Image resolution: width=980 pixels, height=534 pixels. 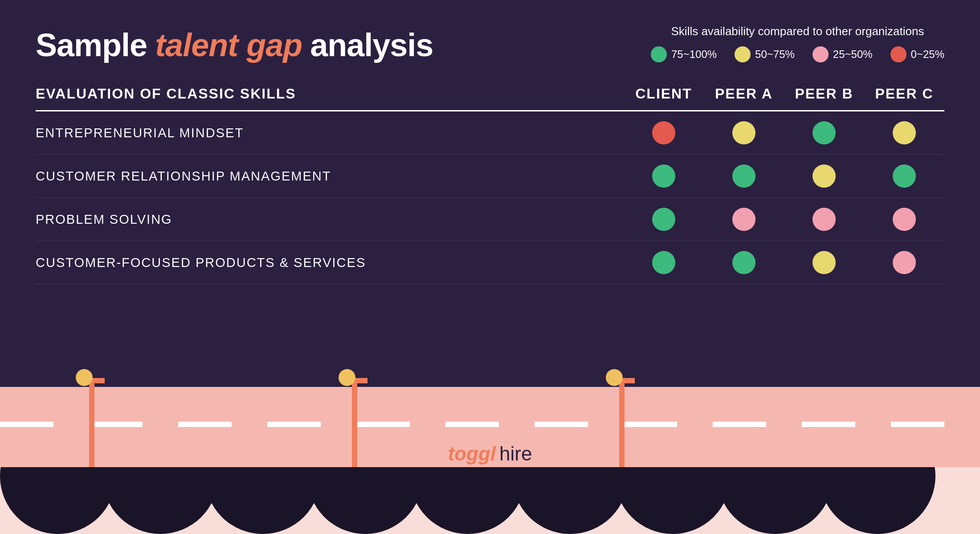 I want to click on legend-item-1: 50~75%, so click(x=764, y=54).